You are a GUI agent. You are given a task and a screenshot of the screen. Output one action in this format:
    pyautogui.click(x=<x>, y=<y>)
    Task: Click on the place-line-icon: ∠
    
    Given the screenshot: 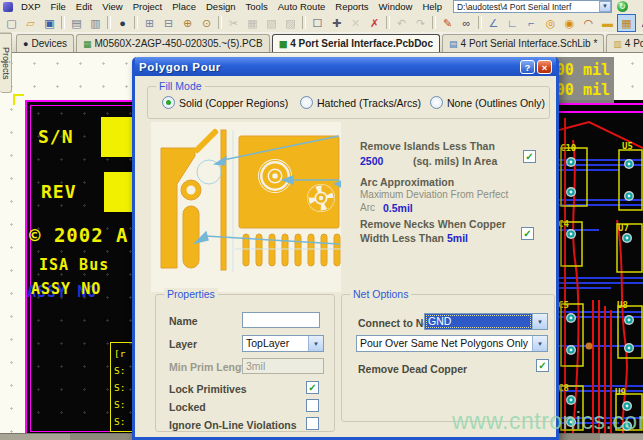 What is the action you would take?
    pyautogui.click(x=494, y=23)
    